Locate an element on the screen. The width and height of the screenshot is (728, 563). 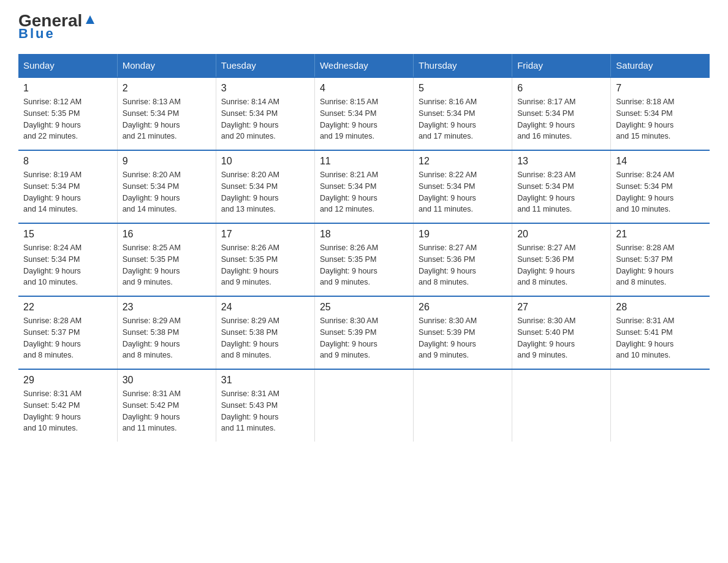
calendar-cell: 6 Sunrise: 8:17 AM Sunset: 5:34 PM Dayli… is located at coordinates (561, 114).